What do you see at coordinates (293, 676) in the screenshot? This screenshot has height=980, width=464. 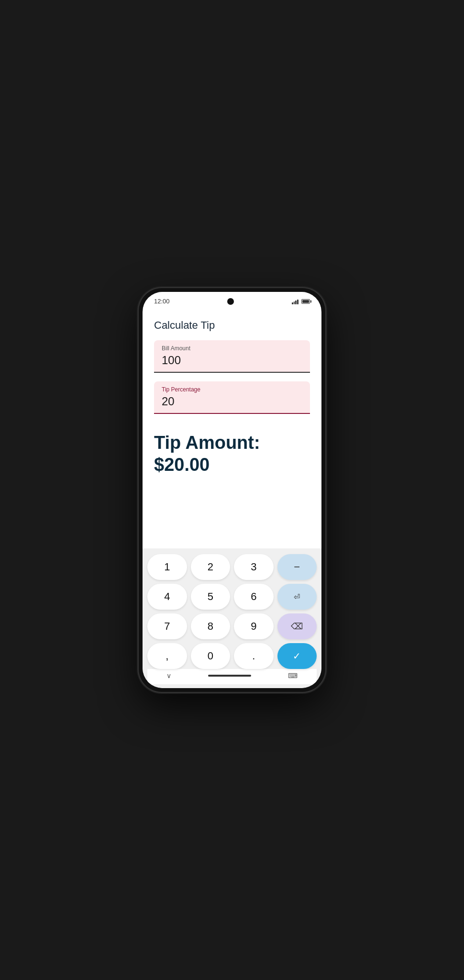 I see `keyboard-switch-icon: ⌨` at bounding box center [293, 676].